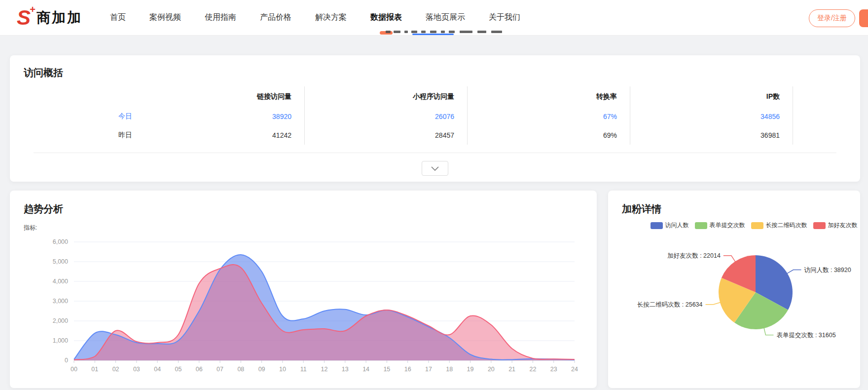 The width and height of the screenshot is (868, 390). What do you see at coordinates (310, 228) in the screenshot?
I see `metric-label: 指标:` at bounding box center [310, 228].